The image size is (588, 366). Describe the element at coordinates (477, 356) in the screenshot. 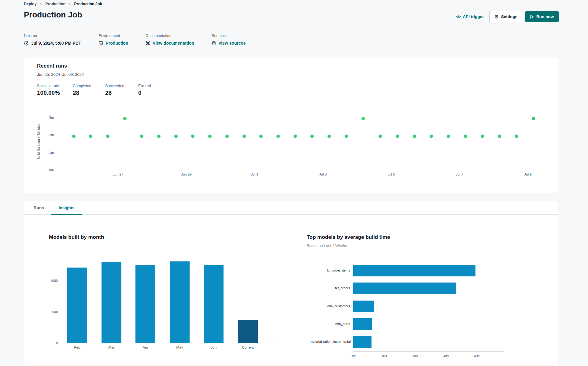

I see `time-tick-label: 40s` at that location.